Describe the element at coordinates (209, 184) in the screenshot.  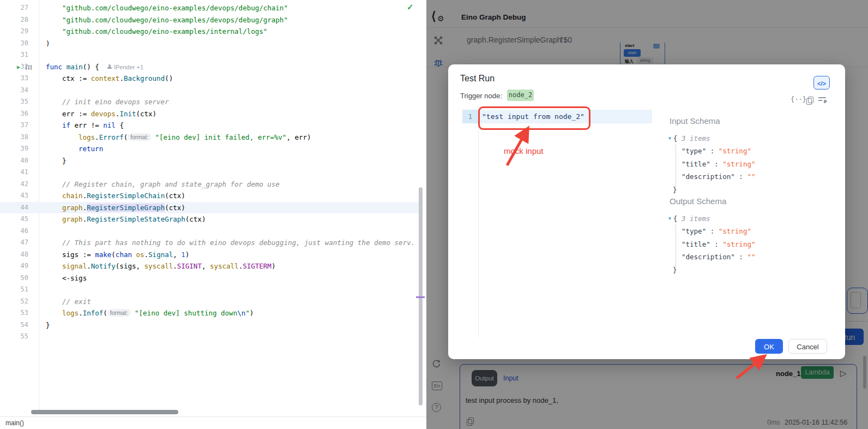
I see `code-line: 42// Register chain, graph and state_gra…` at that location.